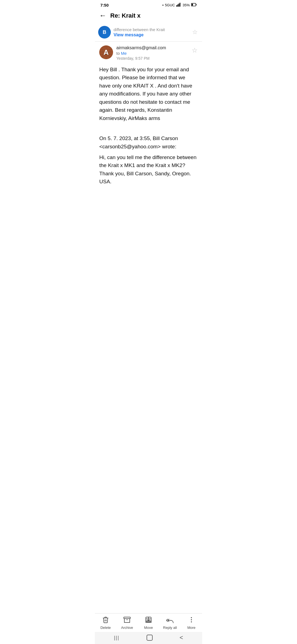 Image resolution: width=297 pixels, height=644 pixels. Describe the element at coordinates (152, 32) in the screenshot. I see `prev-message-row: difference between the Krait View messag…` at that location.